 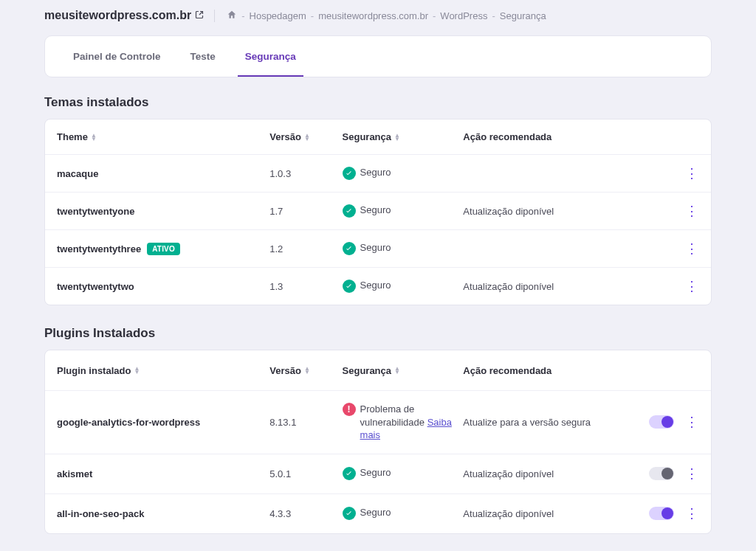 What do you see at coordinates (349, 409) in the screenshot?
I see `warning-circle-icon: !` at bounding box center [349, 409].